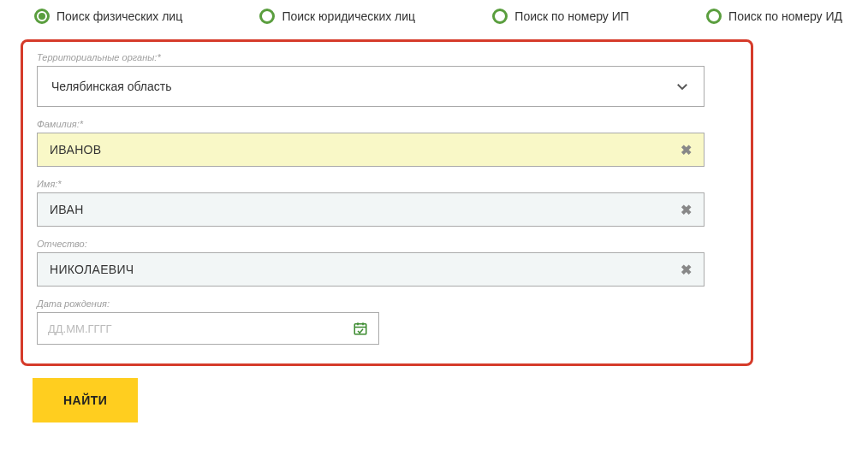 This screenshot has width=868, height=455. Describe the element at coordinates (434, 20) in the screenshot. I see `search-tabs-row: Поиск физических лиц Поиск юридических л…` at that location.